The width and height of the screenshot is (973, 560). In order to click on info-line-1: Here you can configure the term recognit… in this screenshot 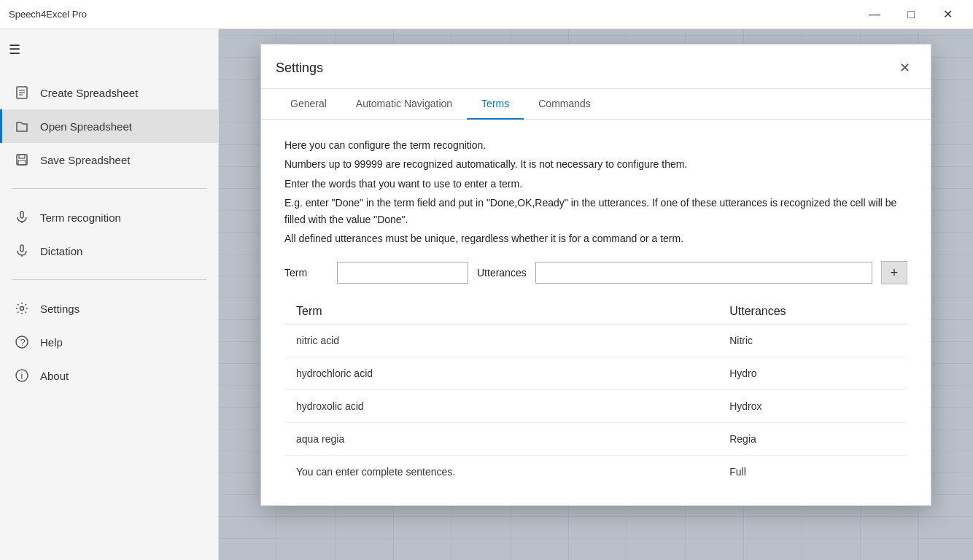, I will do `click(596, 145)`.